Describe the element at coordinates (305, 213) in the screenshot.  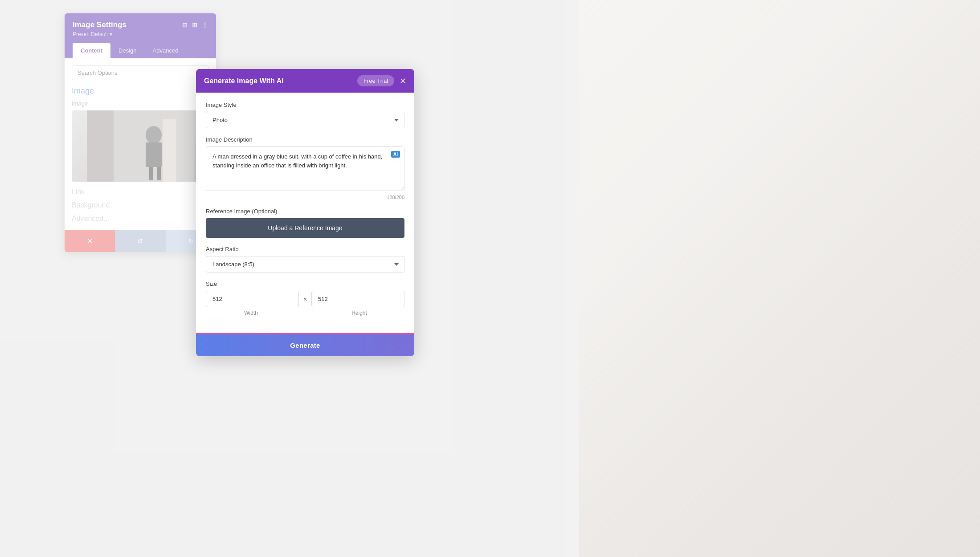
I see `generate-image-modal: Generate Image With AI Free Trial ✕ Imag…` at that location.